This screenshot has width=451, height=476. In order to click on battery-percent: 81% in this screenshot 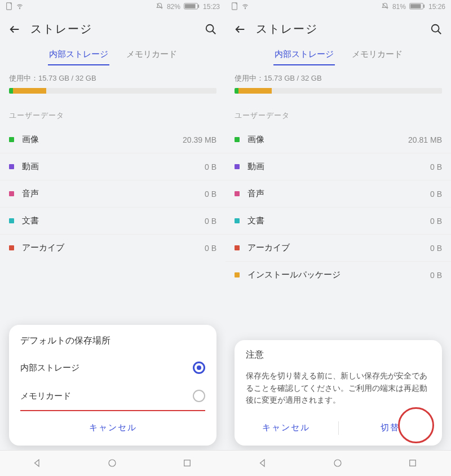, I will do `click(399, 7)`.